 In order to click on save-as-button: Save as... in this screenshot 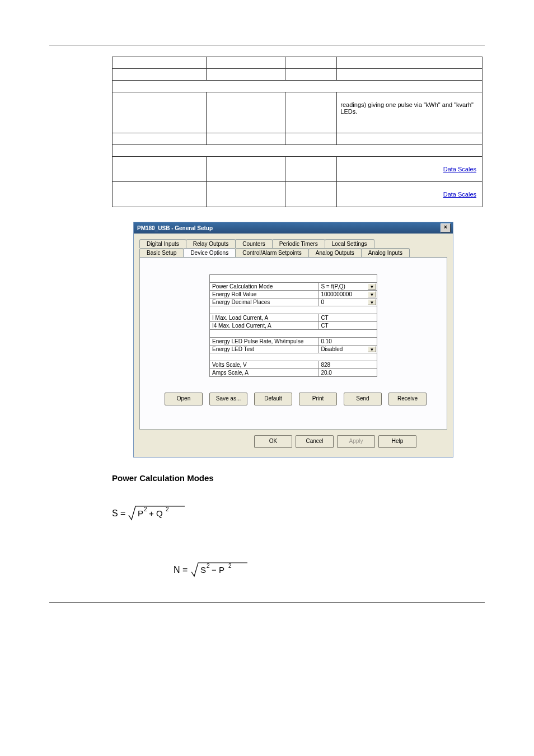, I will do `click(228, 399)`.